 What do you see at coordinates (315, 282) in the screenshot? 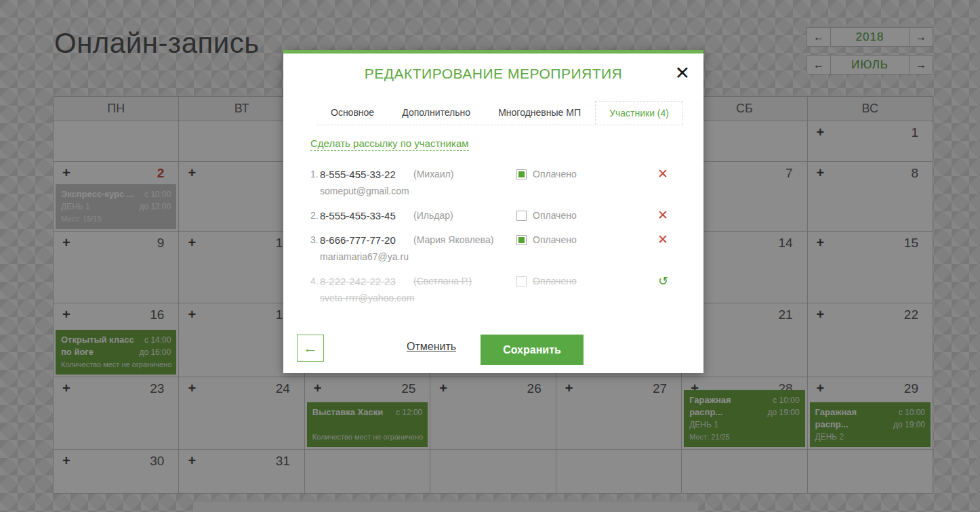
I see `participant-number: 4.` at bounding box center [315, 282].